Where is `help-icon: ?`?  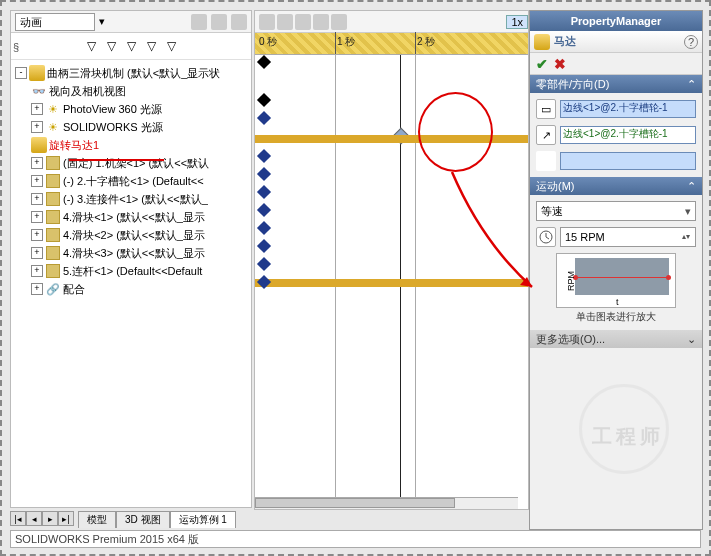
help-icon: ? is located at coordinates (691, 42).